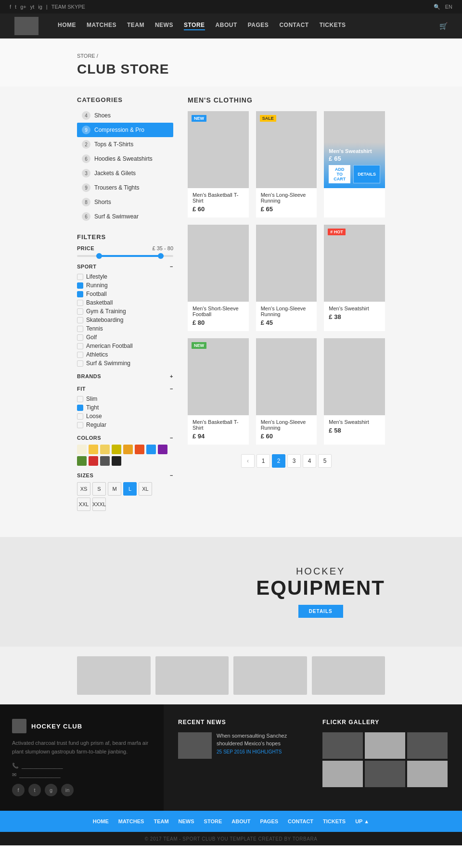 The height and width of the screenshot is (868, 462). Describe the element at coordinates (26, 26) in the screenshot. I see `nav-logo` at that location.